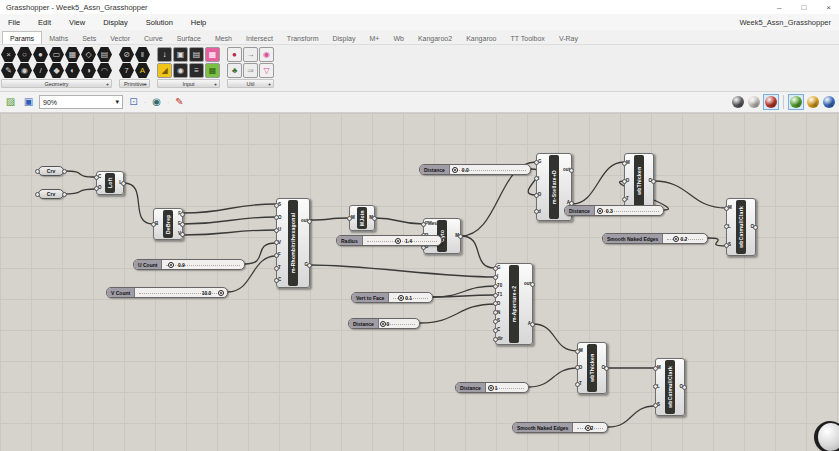 The height and width of the screenshot is (451, 839). Describe the element at coordinates (828, 8) in the screenshot. I see `close-button: ×` at that location.